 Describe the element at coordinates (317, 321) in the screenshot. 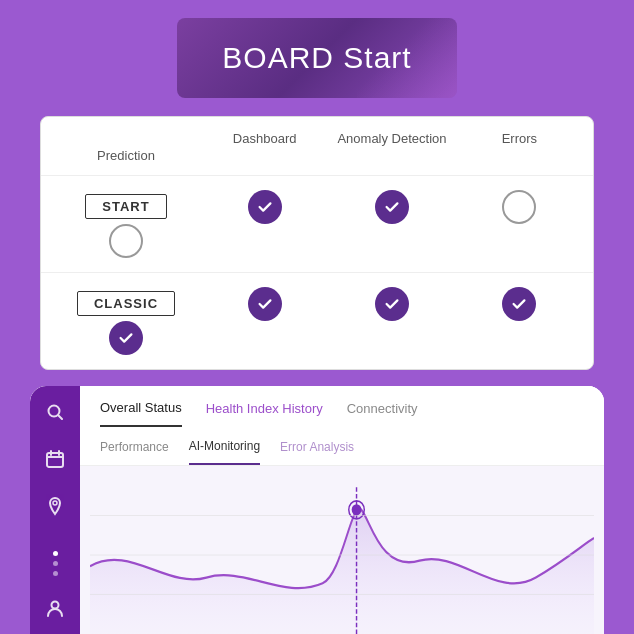

I see `table-row: CLASSIC` at that location.